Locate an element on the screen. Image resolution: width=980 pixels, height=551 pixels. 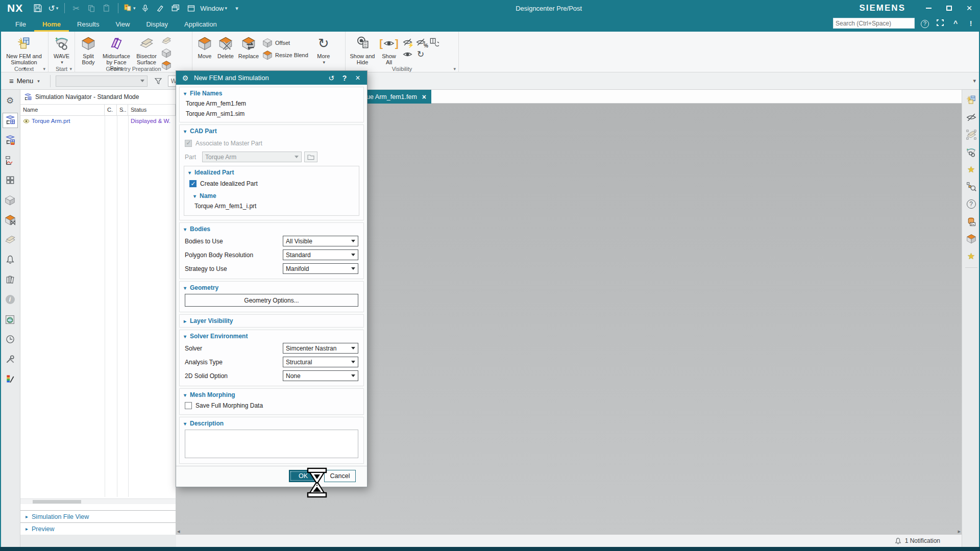
find-in-navigator-icon is located at coordinates (971, 187).